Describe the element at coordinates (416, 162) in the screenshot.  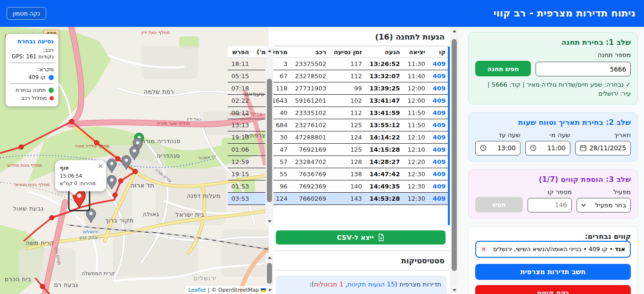
I see `table-cell: 12:20` at that location.